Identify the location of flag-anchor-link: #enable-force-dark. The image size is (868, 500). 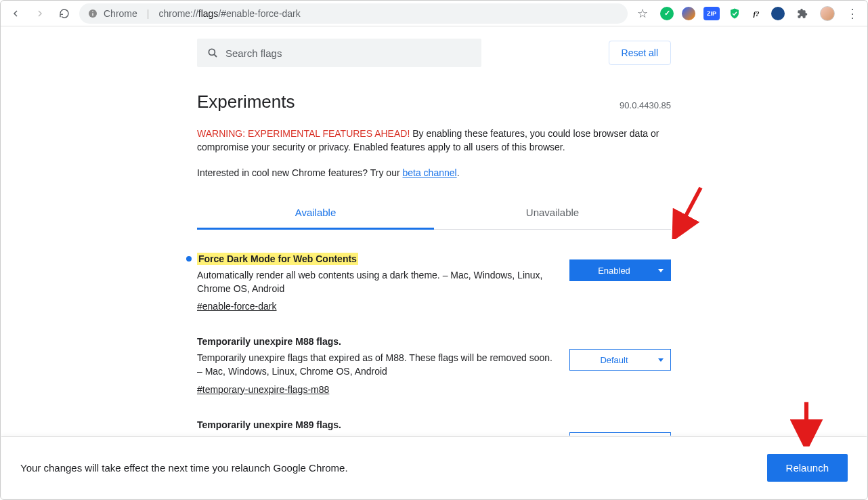
(237, 306).